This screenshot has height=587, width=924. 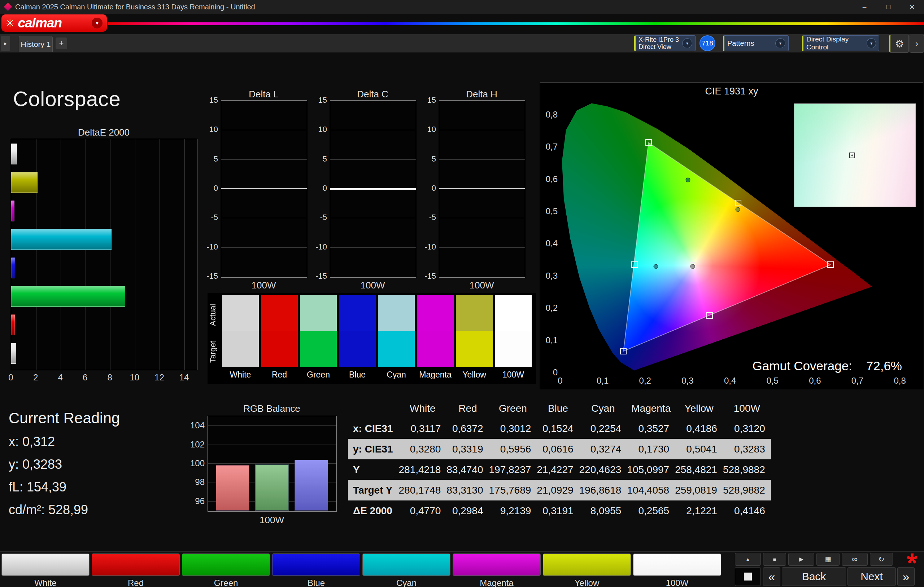 What do you see at coordinates (474, 375) in the screenshot?
I see `swatch-label: Yellow` at bounding box center [474, 375].